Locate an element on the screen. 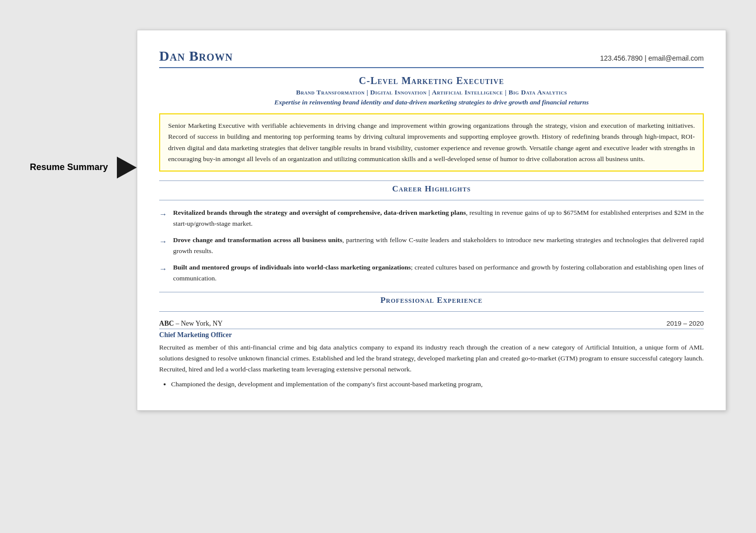 This screenshot has width=756, height=533. exp-description: Recruited as member of this anti-financi… is located at coordinates (432, 359).